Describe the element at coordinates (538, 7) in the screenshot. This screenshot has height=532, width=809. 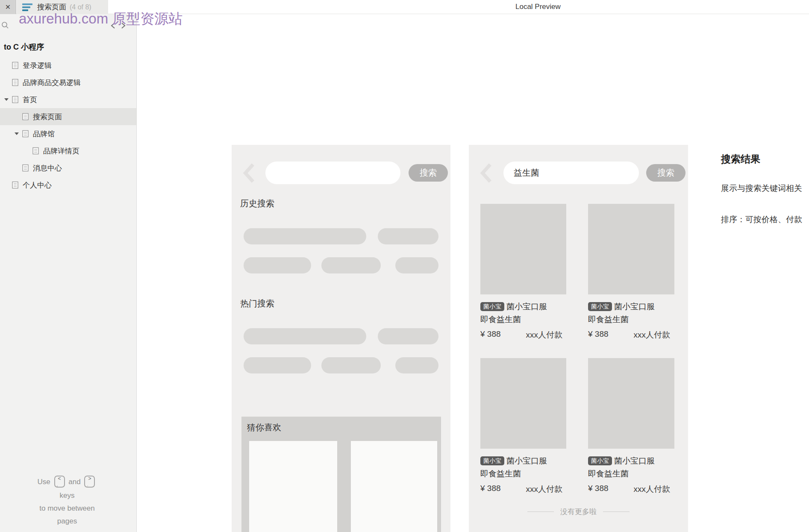
I see `local-preview-label: Local Preview` at that location.